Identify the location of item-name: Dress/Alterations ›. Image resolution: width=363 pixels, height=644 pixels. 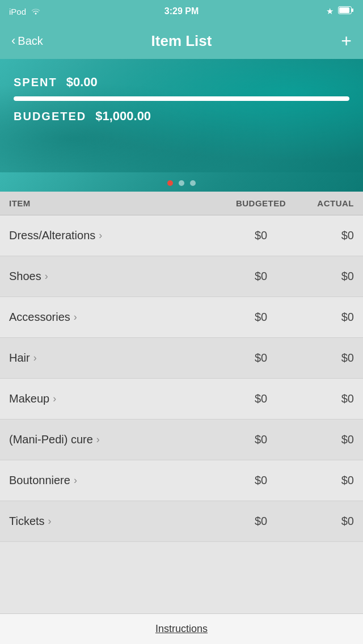
(108, 236).